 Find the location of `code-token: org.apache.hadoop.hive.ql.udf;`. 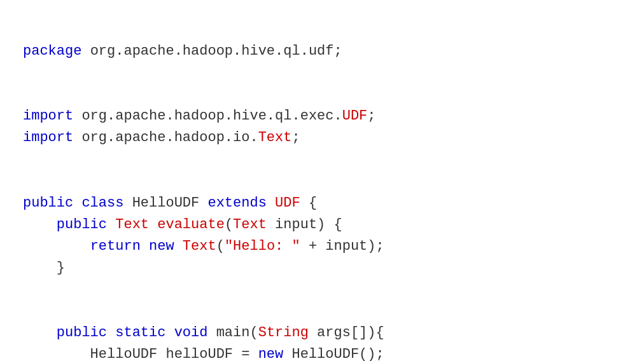

code-token: org.apache.hadoop.hive.ql.udf; is located at coordinates (216, 51).